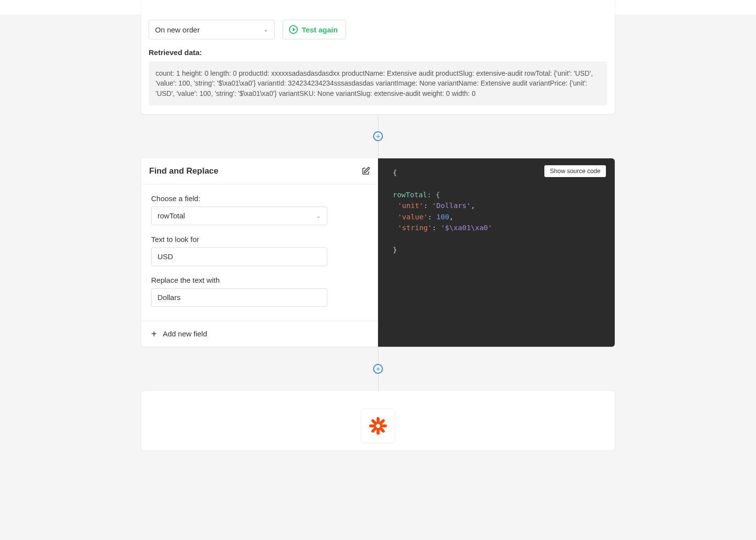 The width and height of the screenshot is (756, 540). What do you see at coordinates (378, 420) in the screenshot?
I see `action-card` at bounding box center [378, 420].